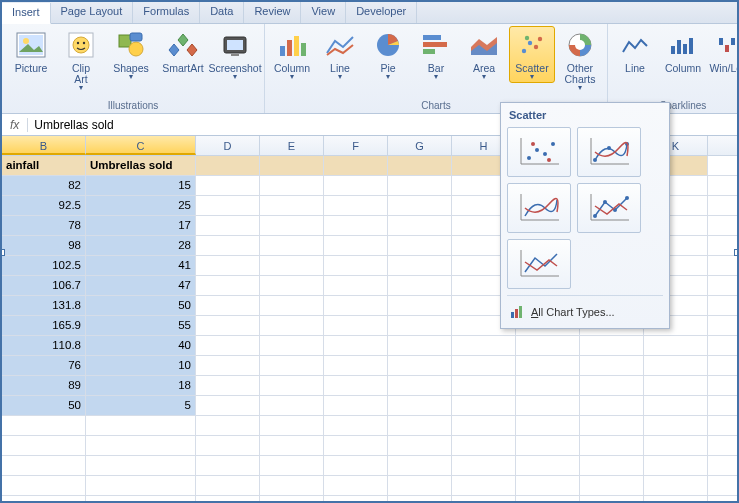  What do you see at coordinates (131, 54) in the screenshot?
I see `shapes-button: Shapes ▾` at bounding box center [131, 54].